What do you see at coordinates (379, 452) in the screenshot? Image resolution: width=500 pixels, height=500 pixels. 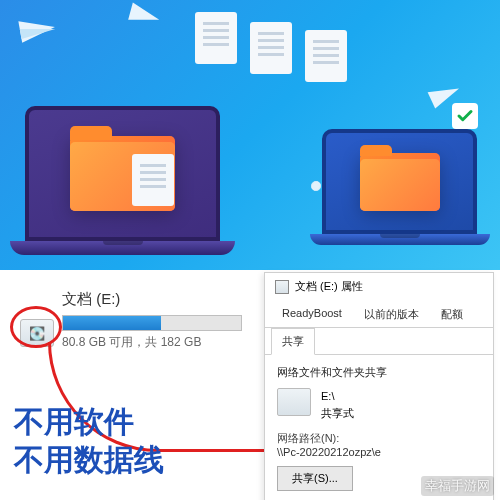 I see `network-path-value: \\Pc-20220212ozpz\e` at bounding box center [379, 452].